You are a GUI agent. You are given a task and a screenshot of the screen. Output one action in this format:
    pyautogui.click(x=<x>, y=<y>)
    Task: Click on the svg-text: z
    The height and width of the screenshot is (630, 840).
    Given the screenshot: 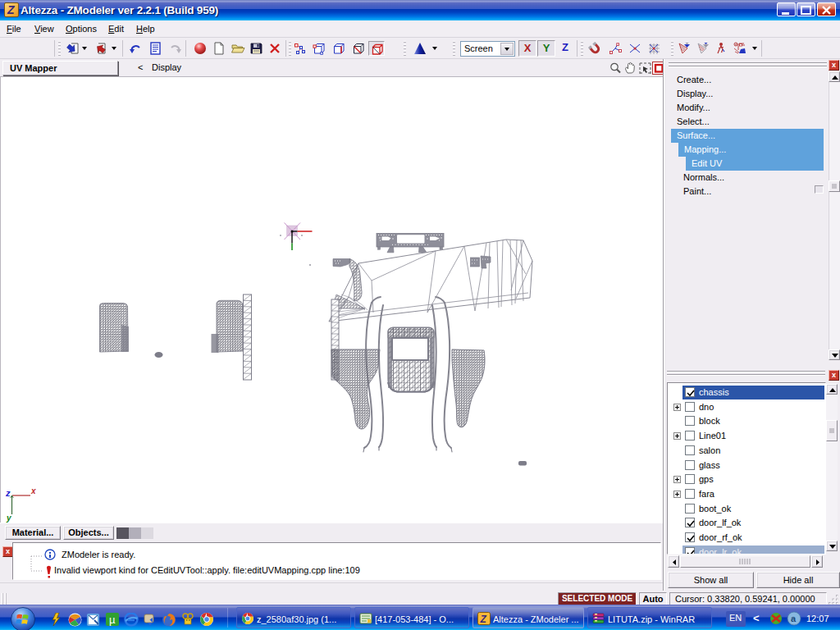 What is the action you would take?
    pyautogui.click(x=8, y=493)
    